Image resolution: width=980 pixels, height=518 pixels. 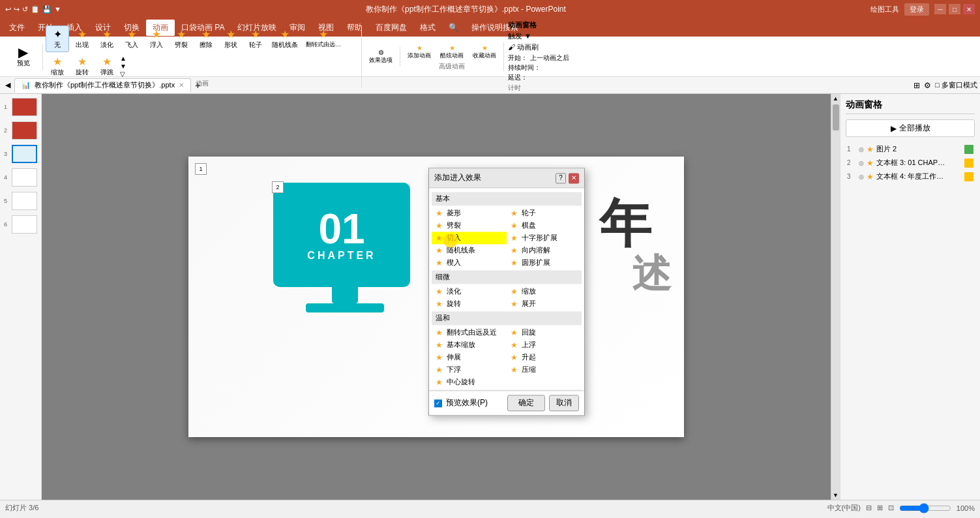 I want to click on scroll-down-icon: ▼, so click(x=123, y=67).